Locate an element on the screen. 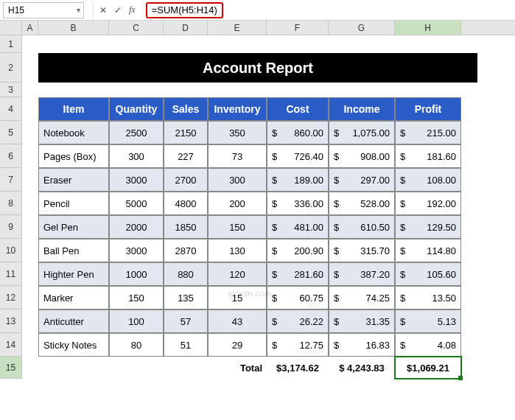 This screenshot has width=515, height=420. cell-profit: $114.80 is located at coordinates (428, 251).